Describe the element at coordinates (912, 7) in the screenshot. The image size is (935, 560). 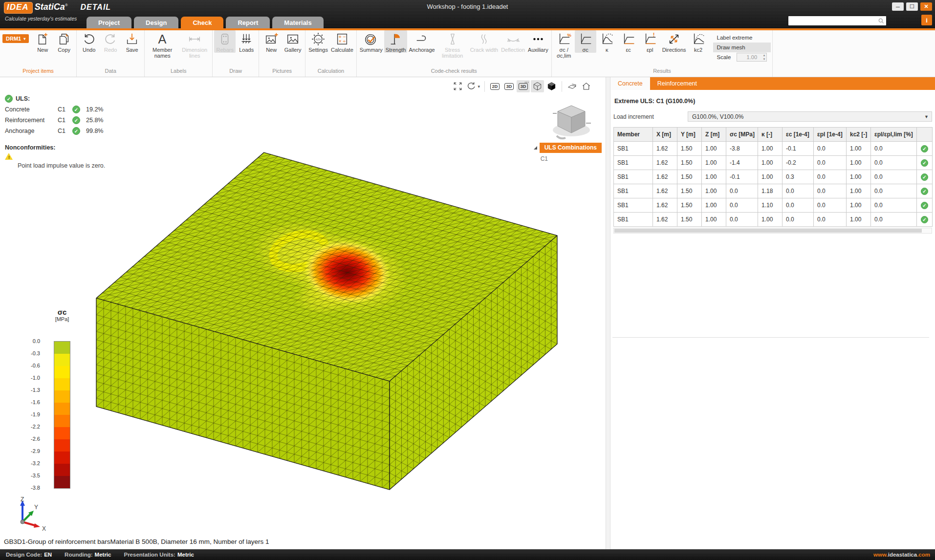
I see `maximize-button: ☐` at that location.